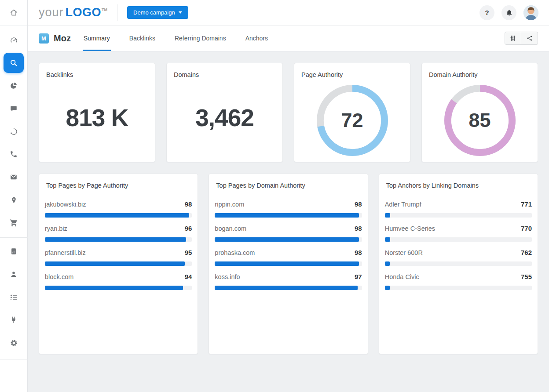 Image resolution: width=549 pixels, height=392 pixels. Describe the element at coordinates (62, 39) in the screenshot. I see `source-title: Moz` at that location.